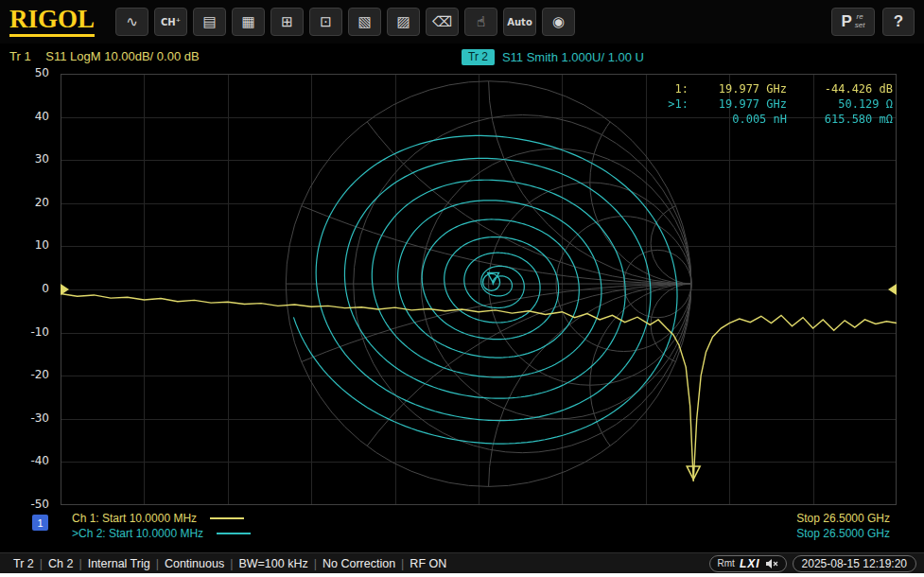 The width and height of the screenshot is (924, 577). Describe the element at coordinates (61, 564) in the screenshot. I see `status-active-channel: Ch 2` at that location.